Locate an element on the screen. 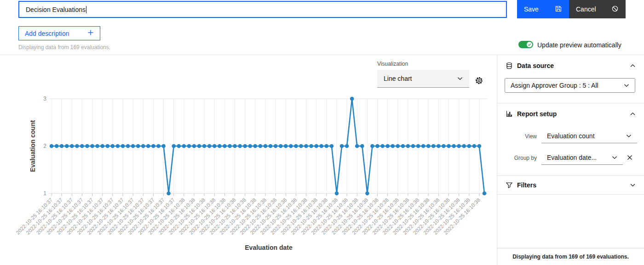  section-header-data-source: Data source is located at coordinates (570, 65).